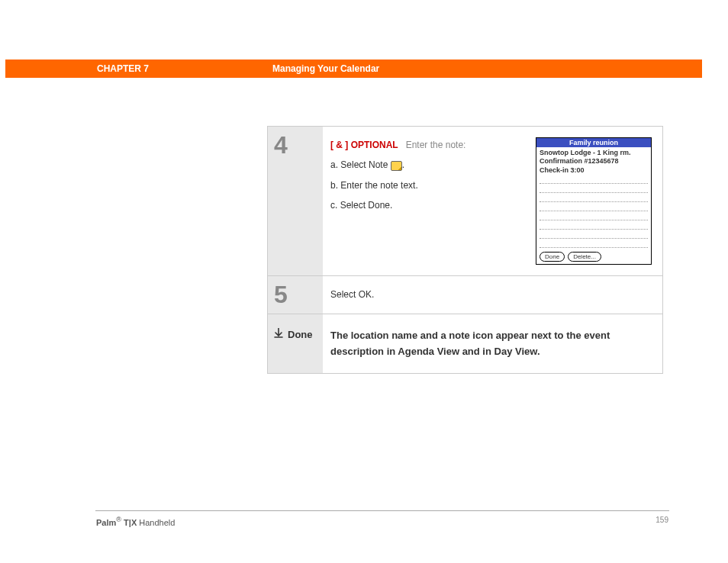  I want to click on chapter-header-bar: CHAPTER 7 Managing Your Calendar, so click(354, 69).